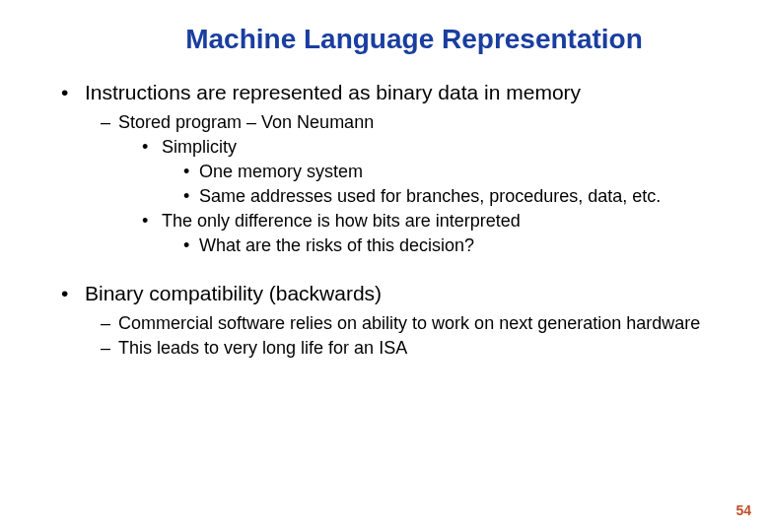 This screenshot has width=769, height=532. What do you see at coordinates (436, 148) in the screenshot?
I see `bullet-level3: • Simplicity` at bounding box center [436, 148].